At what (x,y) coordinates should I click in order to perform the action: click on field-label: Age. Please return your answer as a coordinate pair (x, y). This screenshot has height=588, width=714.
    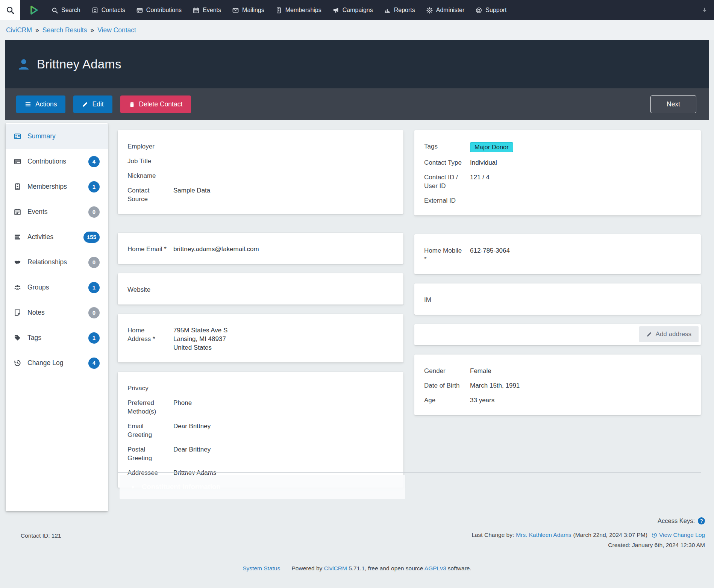
    Looking at the image, I should click on (447, 400).